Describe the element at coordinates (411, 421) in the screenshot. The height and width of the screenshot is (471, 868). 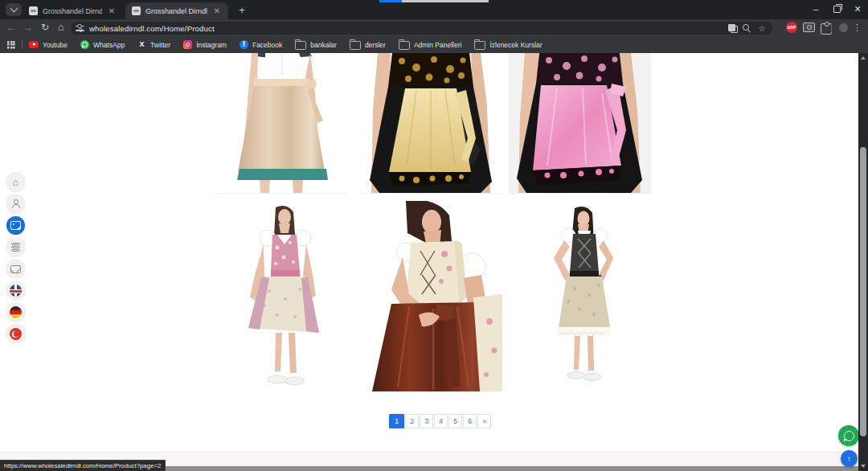
I see `page-2-button: 2` at that location.